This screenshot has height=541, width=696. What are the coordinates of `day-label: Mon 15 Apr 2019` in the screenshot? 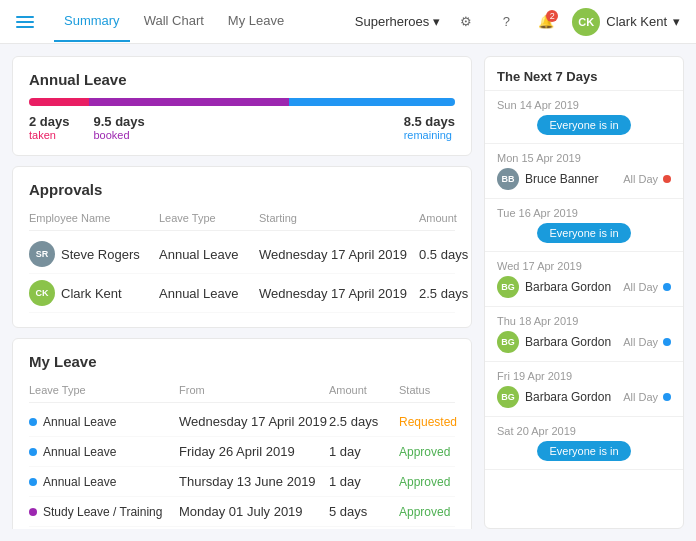 It's located at (584, 158).